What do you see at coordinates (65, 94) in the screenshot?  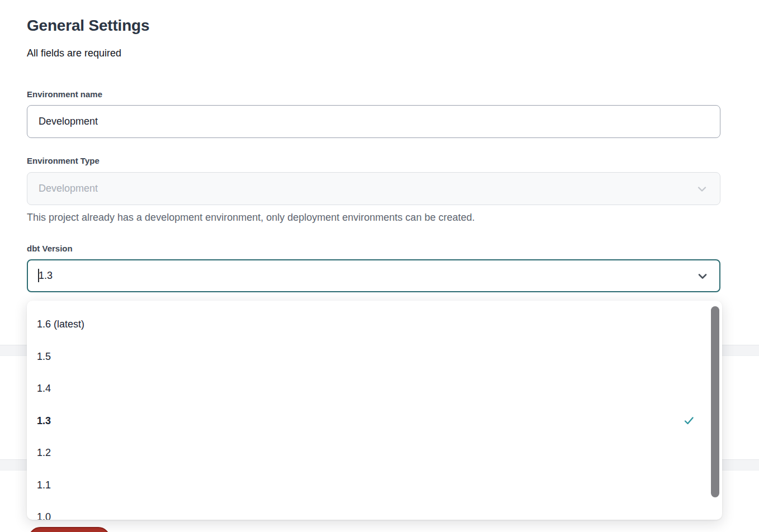 I see `environment-name-label: Environment name` at bounding box center [65, 94].